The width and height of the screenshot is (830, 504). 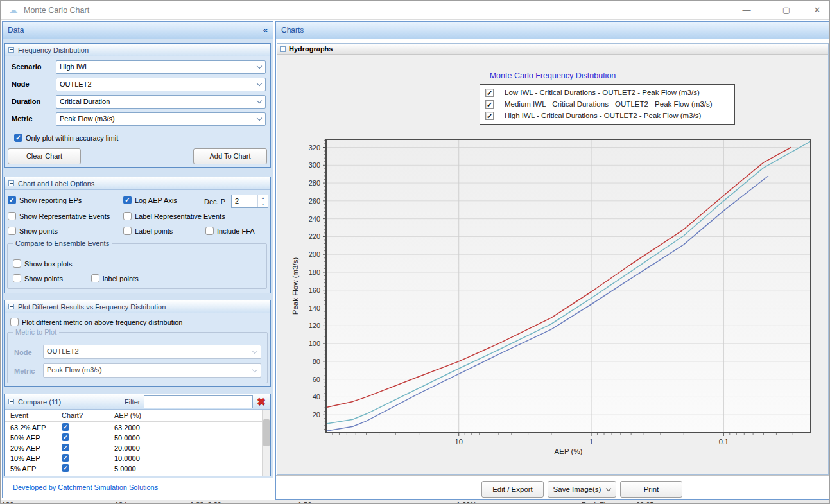 I want to click on compare-event-cell: 50% AEP, so click(x=25, y=438).